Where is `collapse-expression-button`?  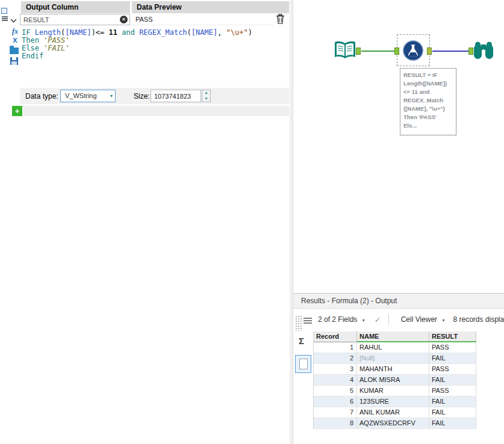
collapse-expression-button is located at coordinates (13, 20).